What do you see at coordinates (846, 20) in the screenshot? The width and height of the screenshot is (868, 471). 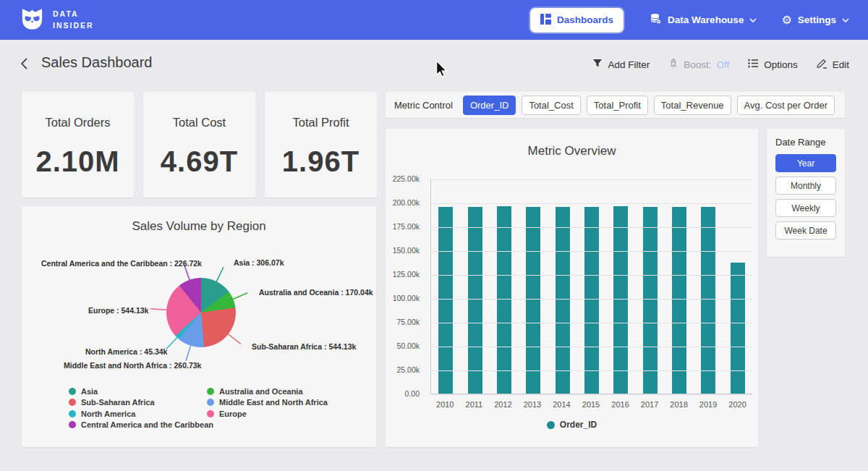 I see `chevron-down-icon` at bounding box center [846, 20].